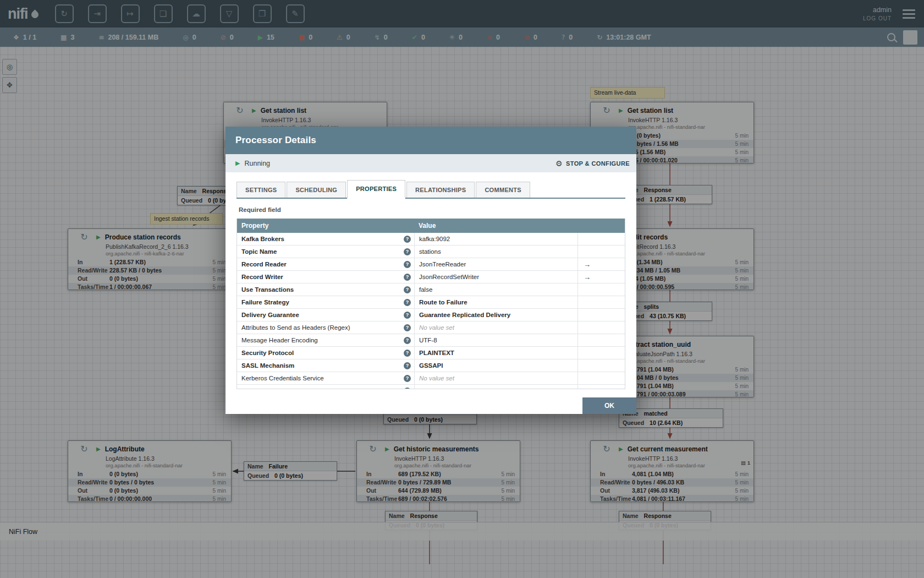 Image resolution: width=924 pixels, height=578 pixels. What do you see at coordinates (238, 163) in the screenshot?
I see `running-status-icon: ▶` at bounding box center [238, 163].